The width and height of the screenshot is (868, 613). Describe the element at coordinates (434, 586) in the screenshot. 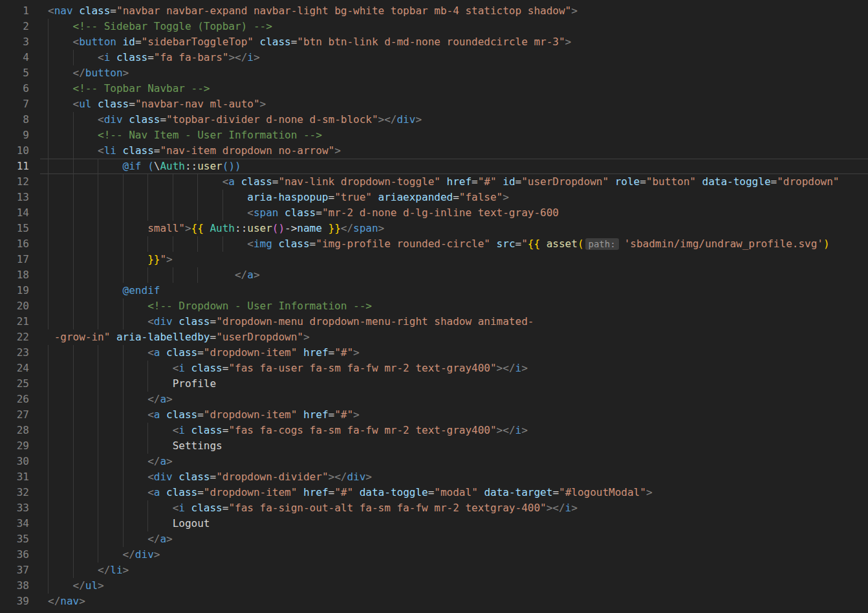

I see `code-line: 38 </ul>` at that location.